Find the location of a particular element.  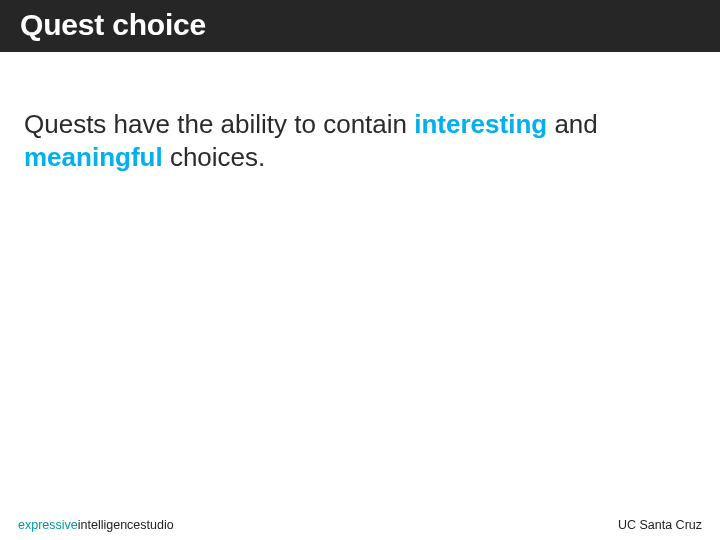

footer-left: expressiveintelligencestudio is located at coordinates (96, 525).